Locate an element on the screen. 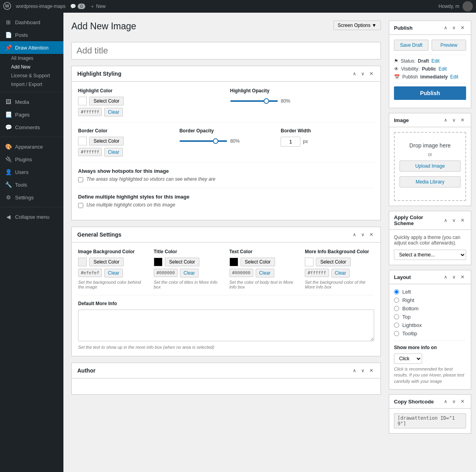  layout-panel-up: ∧ is located at coordinates (445, 277).